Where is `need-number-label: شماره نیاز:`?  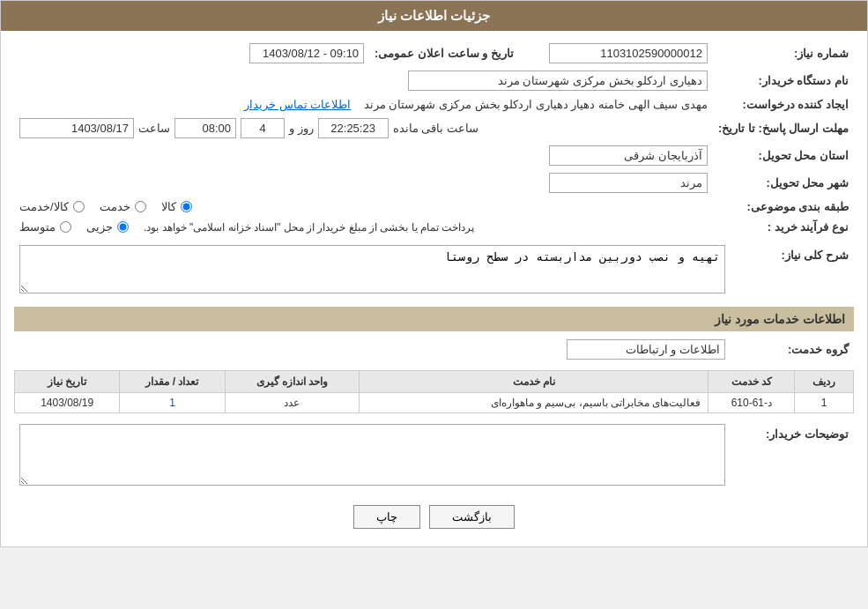 need-number-label: شماره نیاز: is located at coordinates (783, 53).